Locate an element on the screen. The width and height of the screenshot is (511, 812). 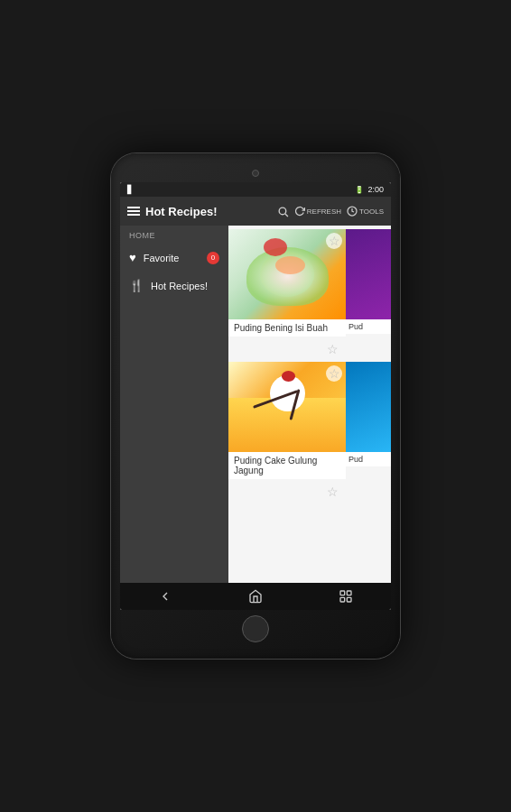
favorite-label: Favorite is located at coordinates (162, 258).